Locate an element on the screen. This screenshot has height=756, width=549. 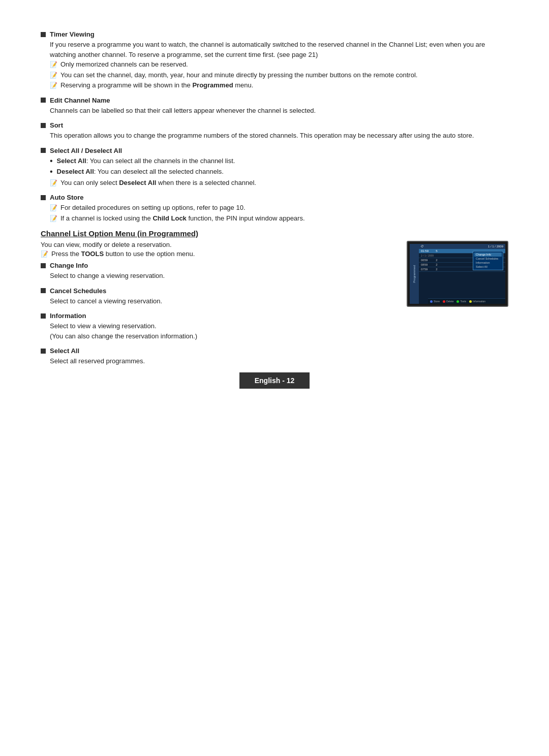
tv-header-date: 1 / 1 / 2009 is located at coordinates (496, 246).